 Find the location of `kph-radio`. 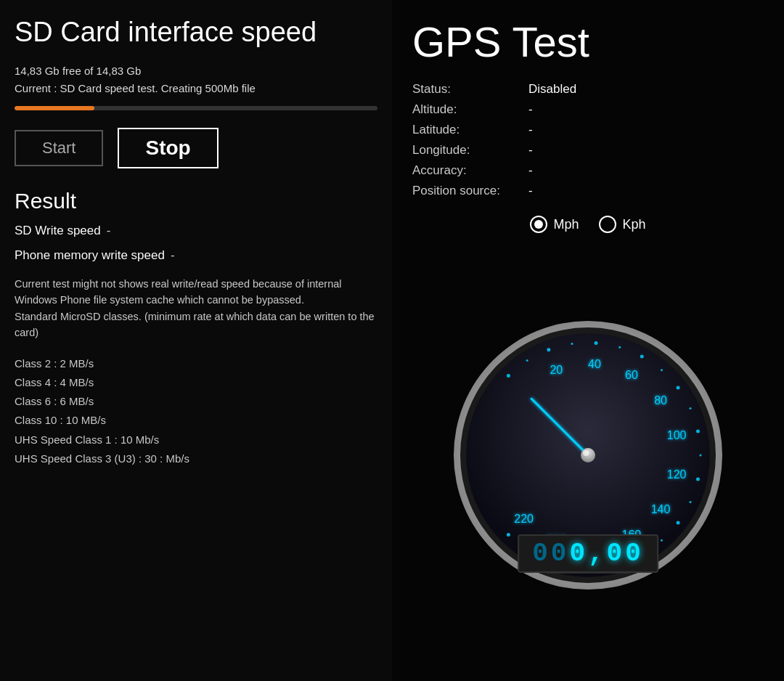

kph-radio is located at coordinates (608, 224).